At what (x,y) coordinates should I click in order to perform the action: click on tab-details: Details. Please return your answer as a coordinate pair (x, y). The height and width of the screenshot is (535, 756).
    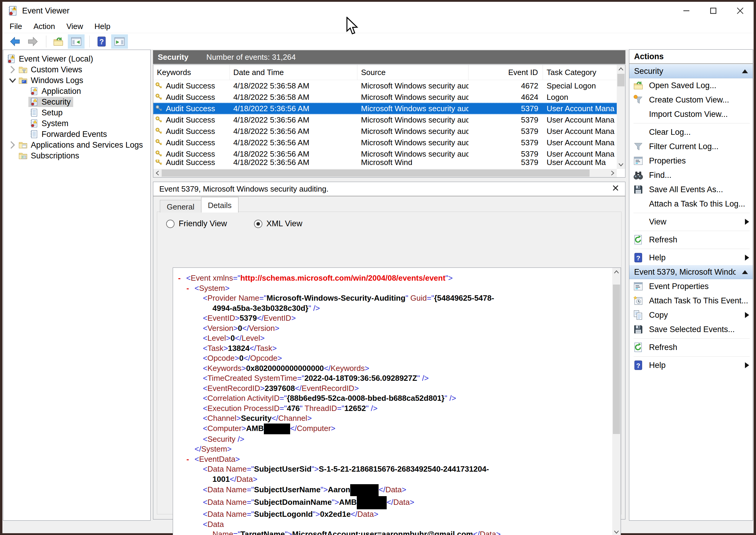
    Looking at the image, I should click on (220, 205).